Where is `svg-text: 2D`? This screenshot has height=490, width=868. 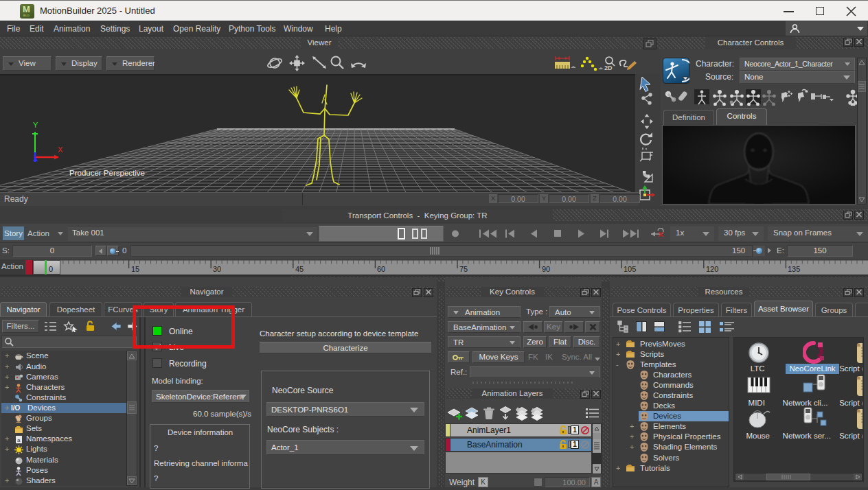 svg-text: 2D is located at coordinates (608, 68).